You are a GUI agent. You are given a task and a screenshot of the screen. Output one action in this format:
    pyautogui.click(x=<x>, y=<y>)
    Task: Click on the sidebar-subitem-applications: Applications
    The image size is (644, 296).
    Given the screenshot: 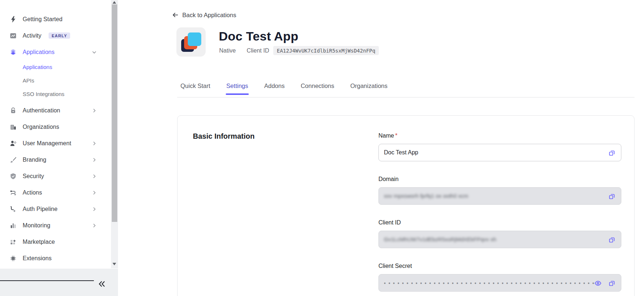 What is the action you would take?
    pyautogui.click(x=56, y=67)
    